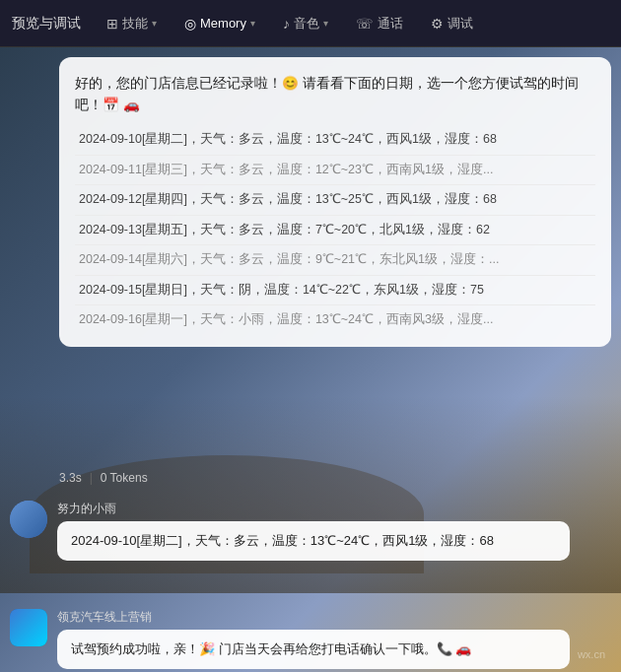 The image size is (621, 672). What do you see at coordinates (310, 24) in the screenshot?
I see `top-nav: 预览与调试 ⊞ 技能 ▾ ◎ Memory ▾ ♪ 音色 ▾ ☏ 通话 ⚙ 调试` at bounding box center [310, 24].